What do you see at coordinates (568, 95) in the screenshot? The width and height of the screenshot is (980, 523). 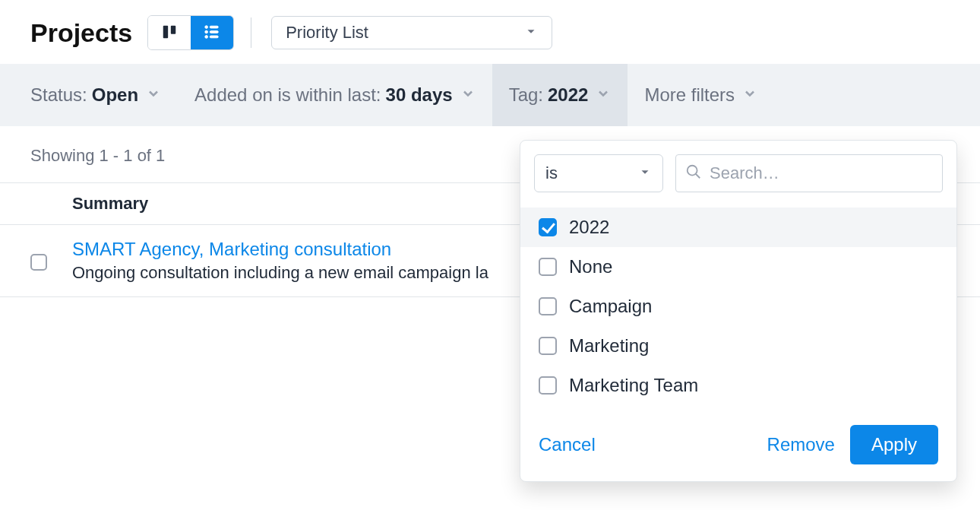 I see `filter-value: 2022` at bounding box center [568, 95].